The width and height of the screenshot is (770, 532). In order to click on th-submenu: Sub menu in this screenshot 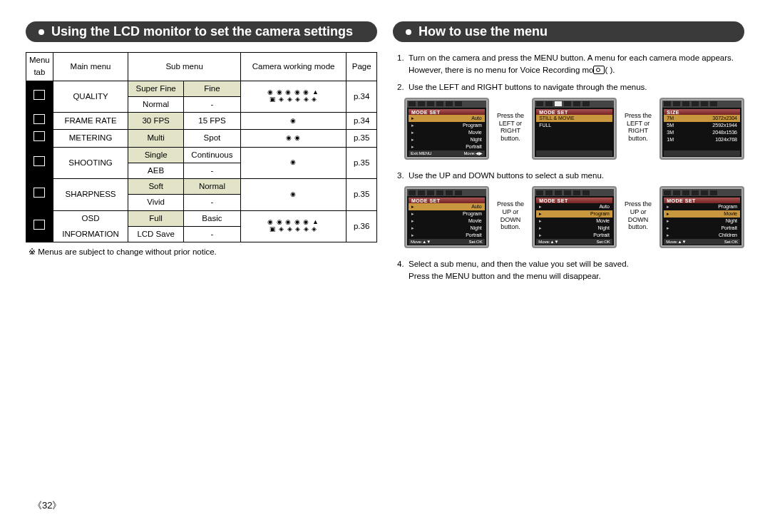, I will do `click(185, 67)`.